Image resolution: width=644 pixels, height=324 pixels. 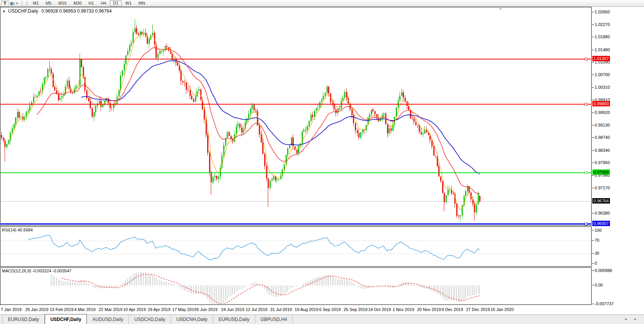 I want to click on chevron-down-icon: ▼, so click(x=17, y=3).